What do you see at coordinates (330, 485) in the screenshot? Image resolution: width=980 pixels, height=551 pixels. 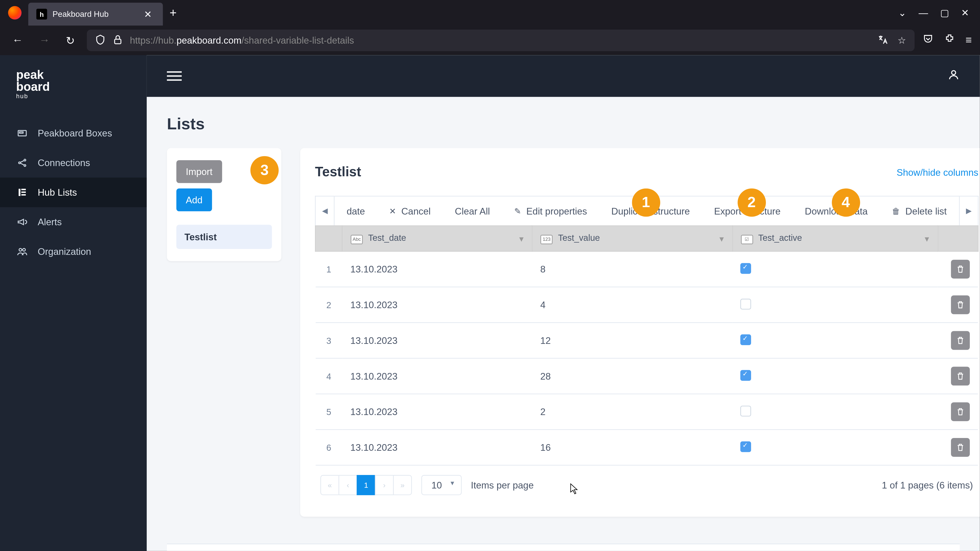 I see `pagination-first-button: «` at bounding box center [330, 485].